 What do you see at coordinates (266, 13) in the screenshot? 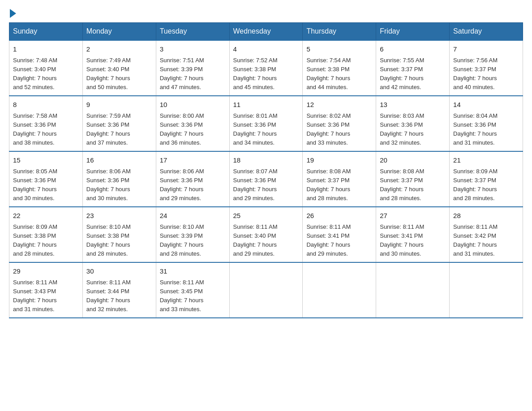
I see `page-header` at bounding box center [266, 13].